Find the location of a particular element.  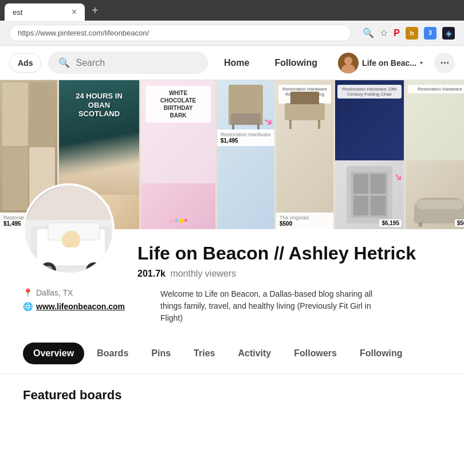

hero-pin-3: WHITECHOCOLATEBIRTHDAYBARK is located at coordinates (178, 155).